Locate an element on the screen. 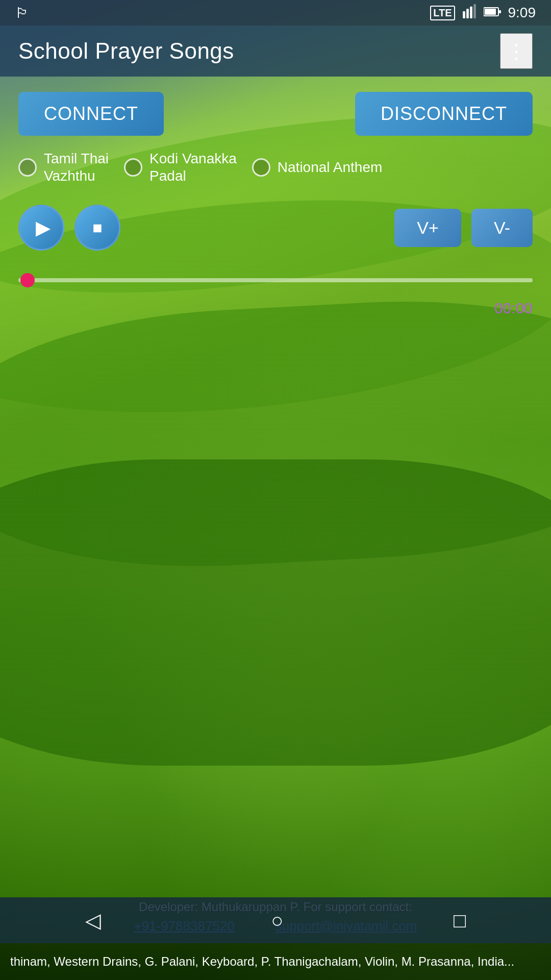 This screenshot has height=980, width=551. stop-icon: ■ is located at coordinates (97, 228).